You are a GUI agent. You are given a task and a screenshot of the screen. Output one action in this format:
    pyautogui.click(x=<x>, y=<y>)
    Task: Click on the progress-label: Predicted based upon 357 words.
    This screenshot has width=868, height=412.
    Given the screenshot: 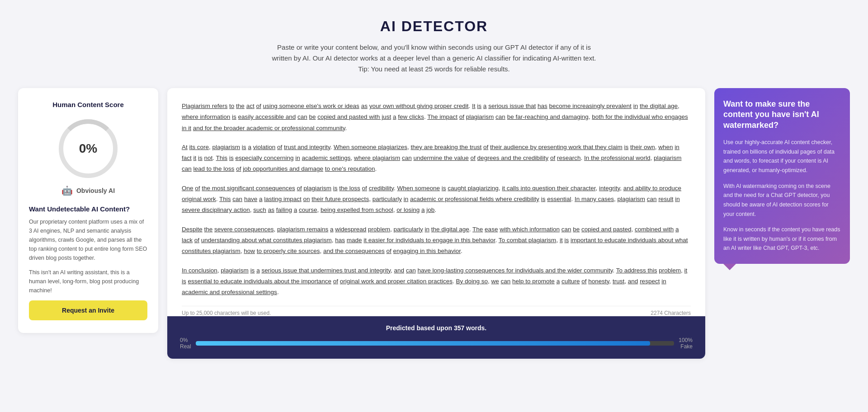 What is the action you would take?
    pyautogui.click(x=436, y=328)
    